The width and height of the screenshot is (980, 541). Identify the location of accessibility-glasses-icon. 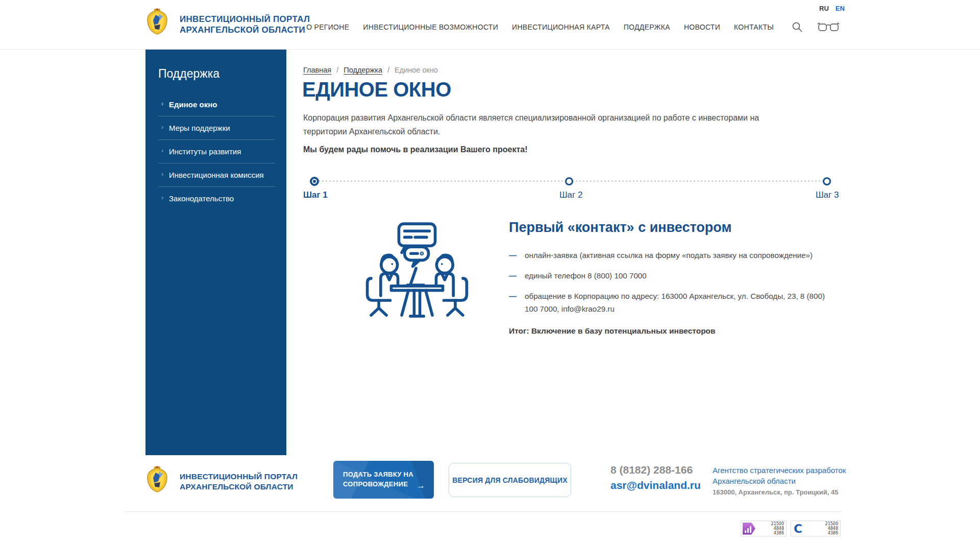
(828, 28).